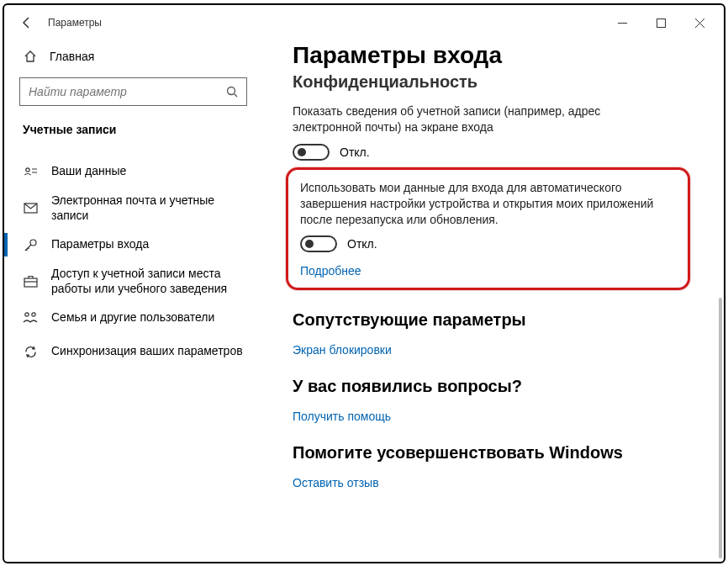 The height and width of the screenshot is (587, 728). I want to click on sidebar-item-email: Электронная почта и учетные записи, so click(133, 209).